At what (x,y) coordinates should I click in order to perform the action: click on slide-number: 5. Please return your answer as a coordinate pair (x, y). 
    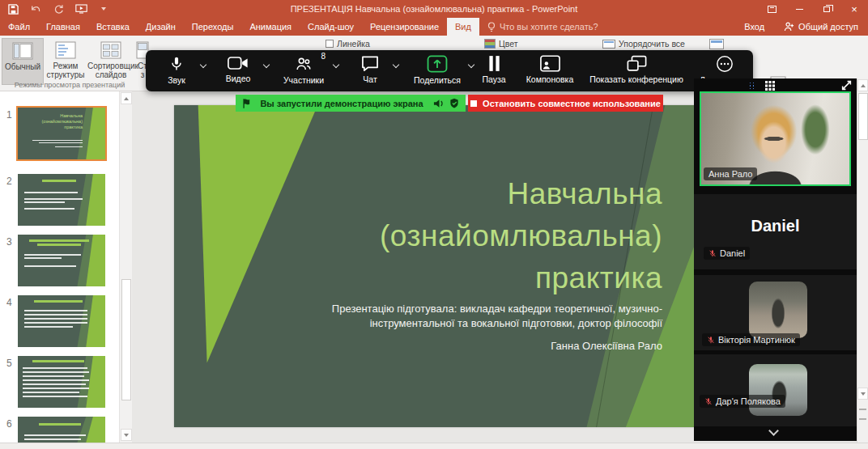
    Looking at the image, I should click on (10, 363).